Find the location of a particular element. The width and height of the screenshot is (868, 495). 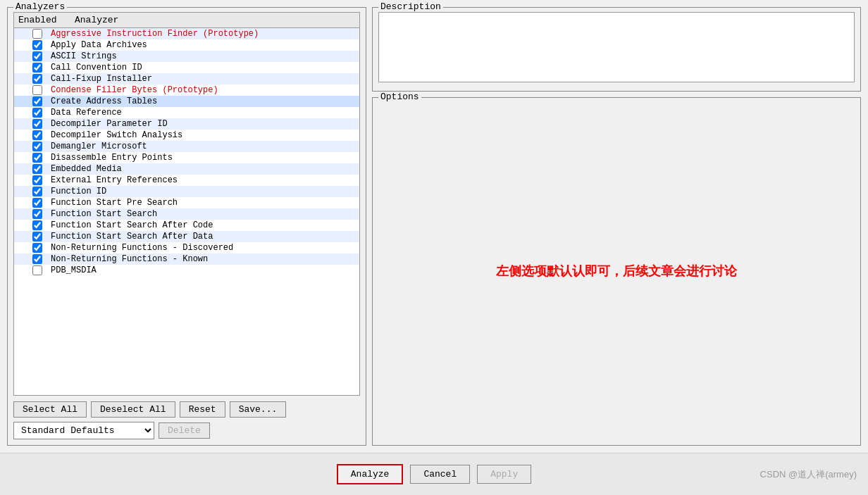

cancel-button: Cancel is located at coordinates (440, 475).